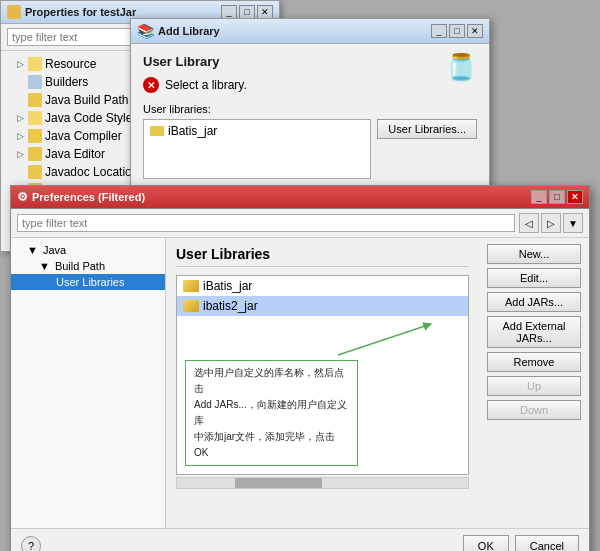 The image size is (600, 551). Describe the element at coordinates (32, 250) in the screenshot. I see `java-arrow: ▼` at that location.